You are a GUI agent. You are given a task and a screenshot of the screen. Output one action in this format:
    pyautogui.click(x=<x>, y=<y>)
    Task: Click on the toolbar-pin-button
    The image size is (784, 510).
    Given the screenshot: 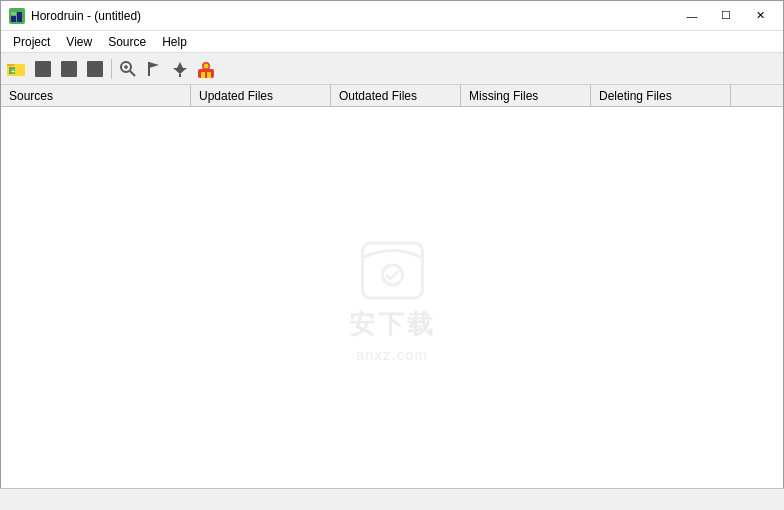 What is the action you would take?
    pyautogui.click(x=180, y=69)
    